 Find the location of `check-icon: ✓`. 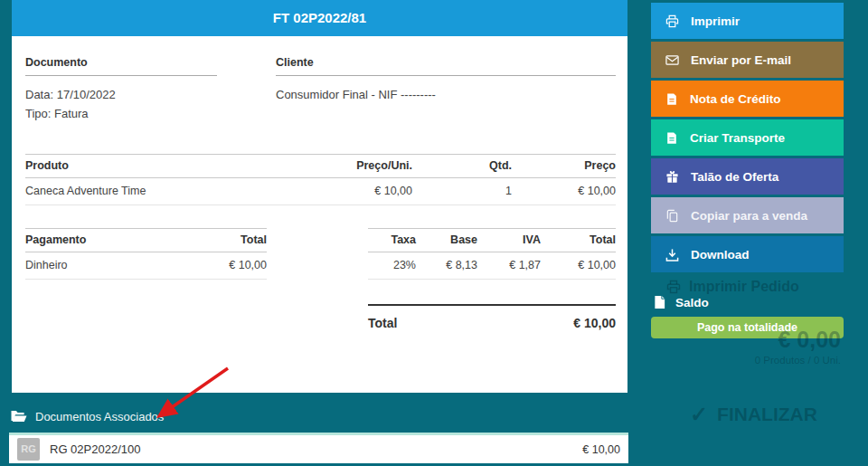

check-icon: ✓ is located at coordinates (699, 414).